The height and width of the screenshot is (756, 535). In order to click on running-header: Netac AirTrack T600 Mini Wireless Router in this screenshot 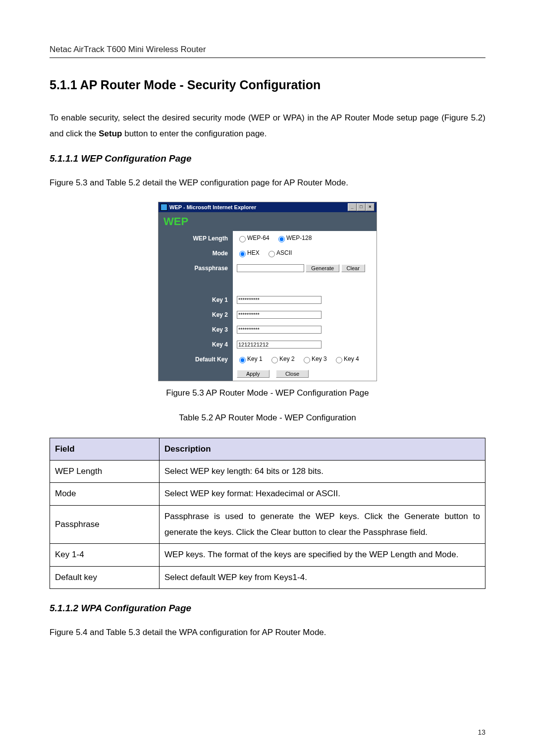, I will do `click(268, 52)`.